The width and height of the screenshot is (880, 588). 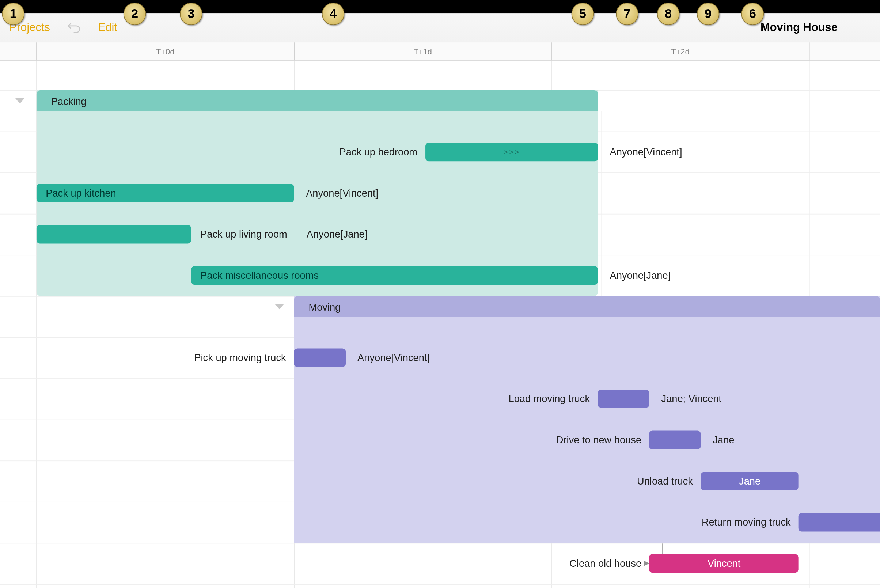 What do you see at coordinates (165, 52) in the screenshot?
I see `timeline-tick: T+0d` at bounding box center [165, 52].